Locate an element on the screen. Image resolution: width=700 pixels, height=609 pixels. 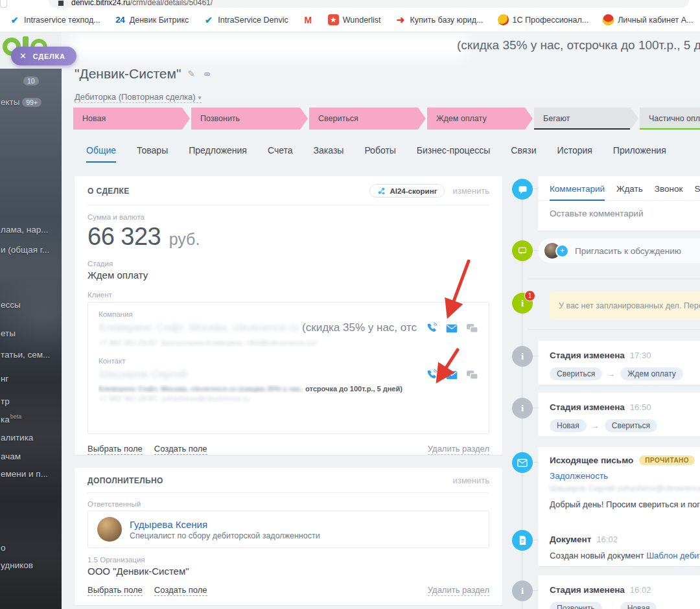
address-bar: denvic.bitrix24.ru/crm/deal/details/5046… is located at coordinates (369, 4).